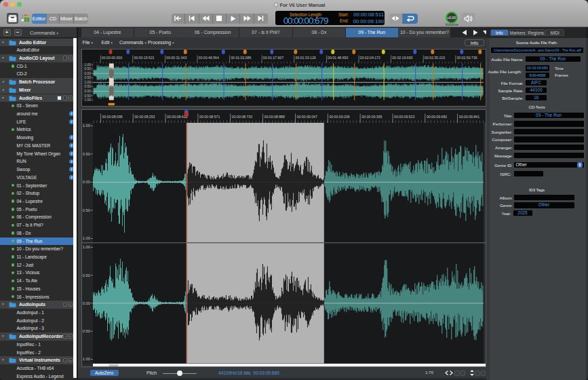 This screenshot has width=588, height=380. I want to click on svg-text: 00:00:08:571, so click(210, 117).